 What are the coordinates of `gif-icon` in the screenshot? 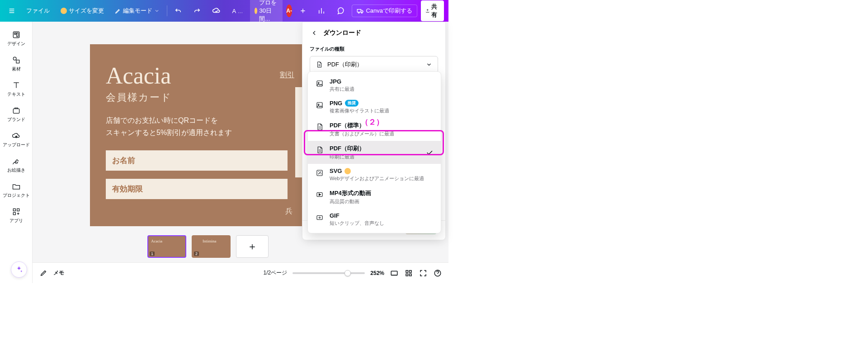 It's located at (320, 218).